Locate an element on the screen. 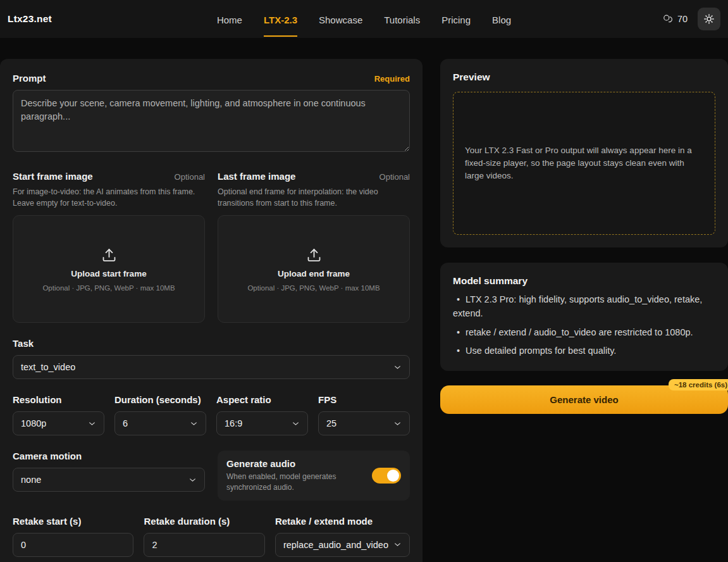 This screenshot has width=728, height=562. nav-blog: Blog is located at coordinates (502, 19).